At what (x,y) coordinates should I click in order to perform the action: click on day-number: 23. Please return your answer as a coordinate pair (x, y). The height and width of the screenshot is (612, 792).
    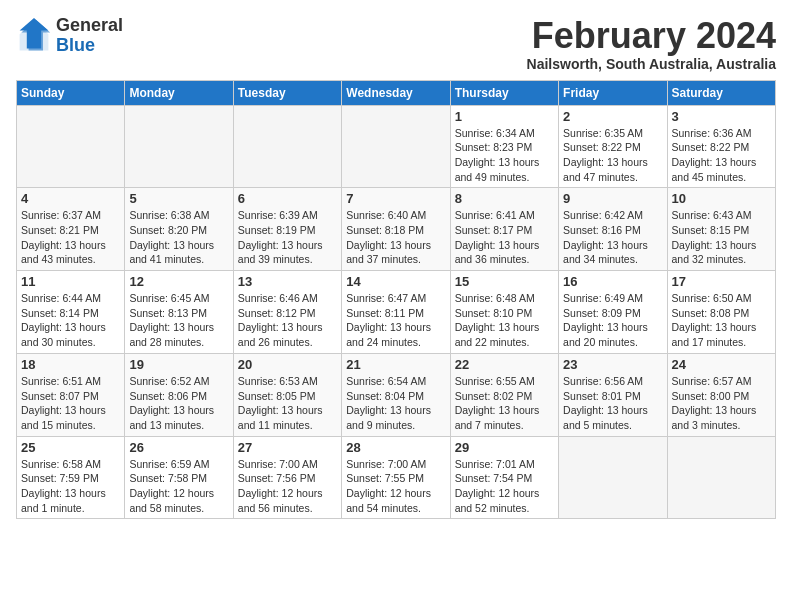
    Looking at the image, I should click on (612, 364).